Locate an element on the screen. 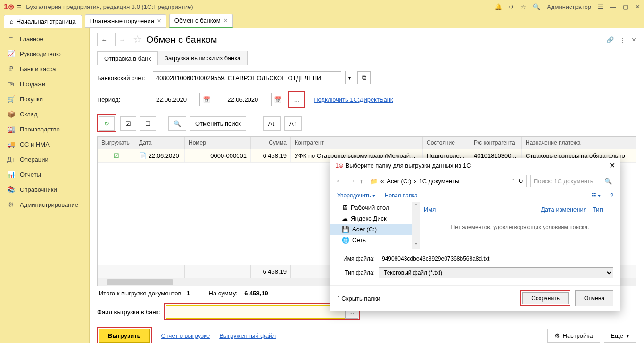 This screenshot has width=644, height=343. sidebar-item-admin: ⚙Администрирование is located at coordinates (44, 204).